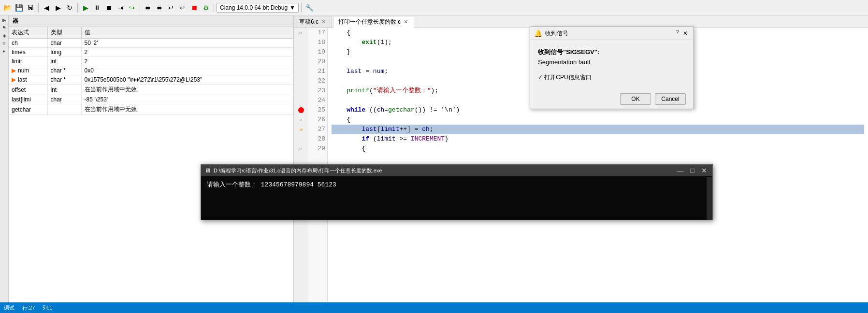 The width and height of the screenshot is (868, 313). I want to click on toolbar-btn-back: ◀, so click(46, 8).